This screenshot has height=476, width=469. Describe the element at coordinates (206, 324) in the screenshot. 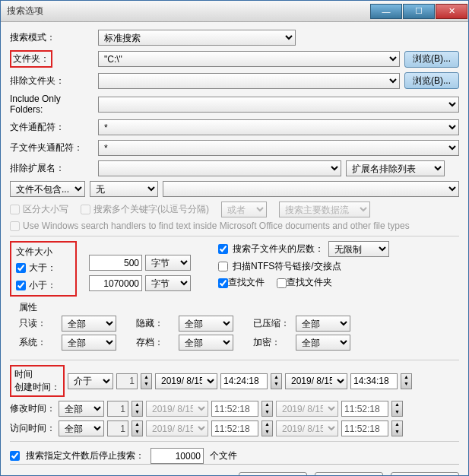

I see `hidden-select: 全部` at that location.